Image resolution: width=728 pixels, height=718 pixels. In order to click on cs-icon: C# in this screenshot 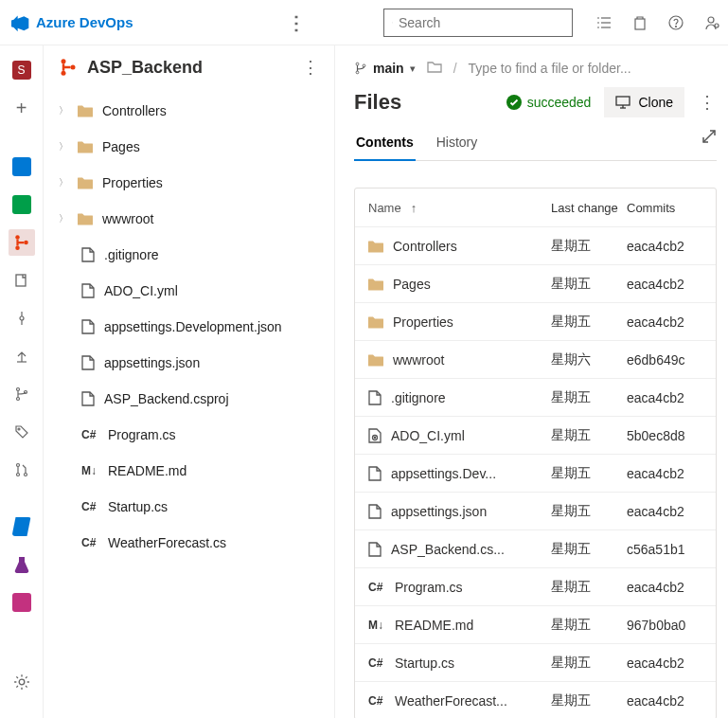, I will do `click(377, 701)`.